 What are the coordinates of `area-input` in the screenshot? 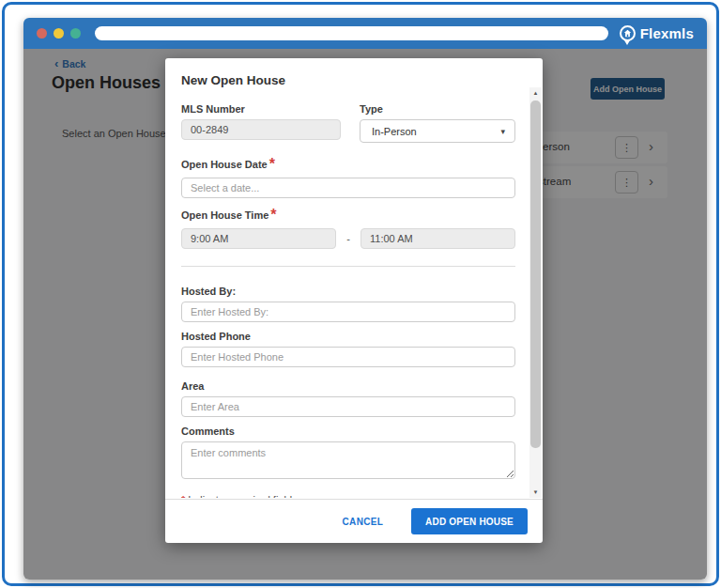 It's located at (348, 407).